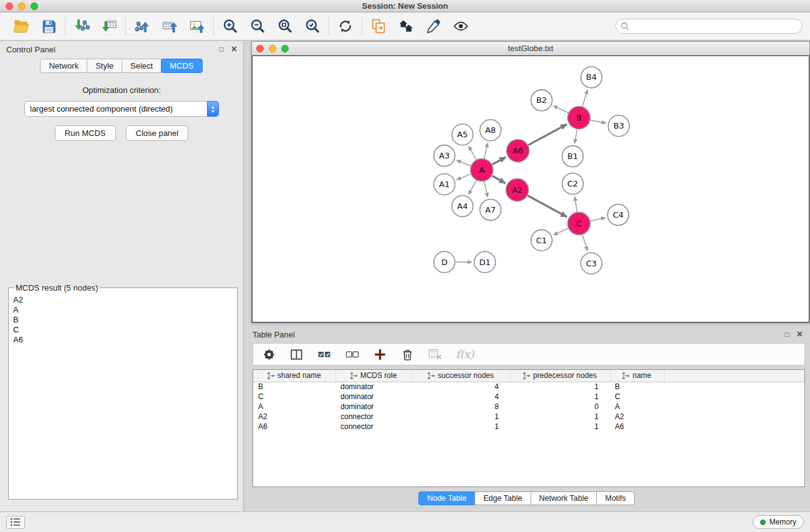 The image size is (810, 532). I want to click on graph-edge-A-A5, so click(473, 153).